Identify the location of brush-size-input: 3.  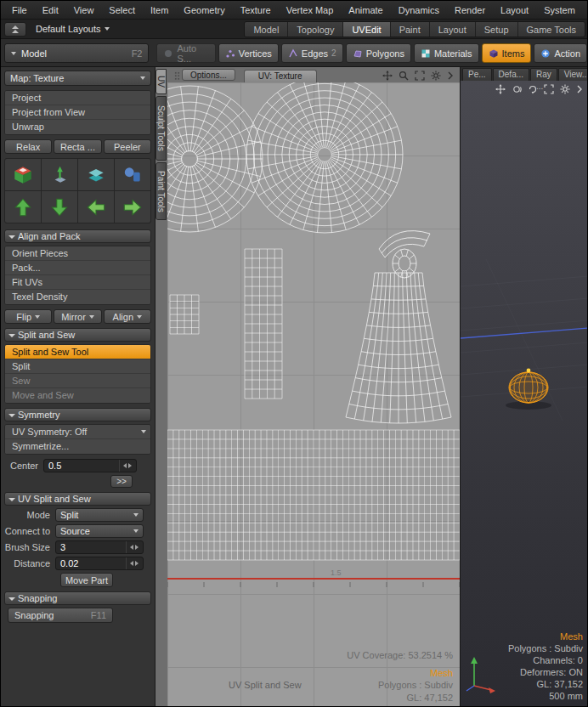
(99, 547).